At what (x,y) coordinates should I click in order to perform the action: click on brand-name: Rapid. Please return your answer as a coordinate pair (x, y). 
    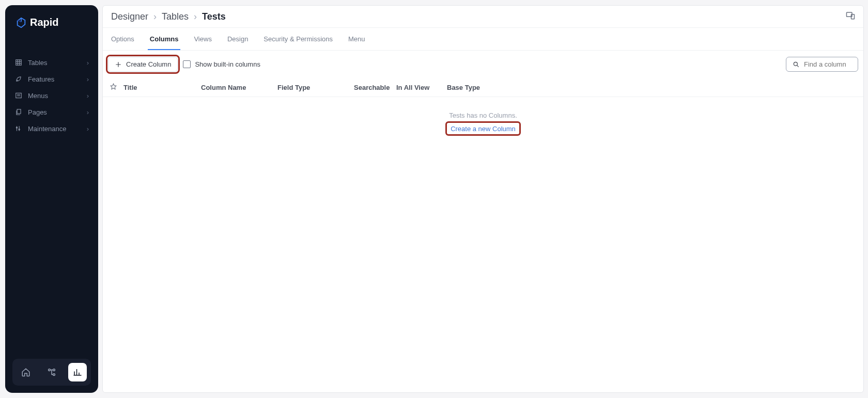
    Looking at the image, I should click on (44, 23).